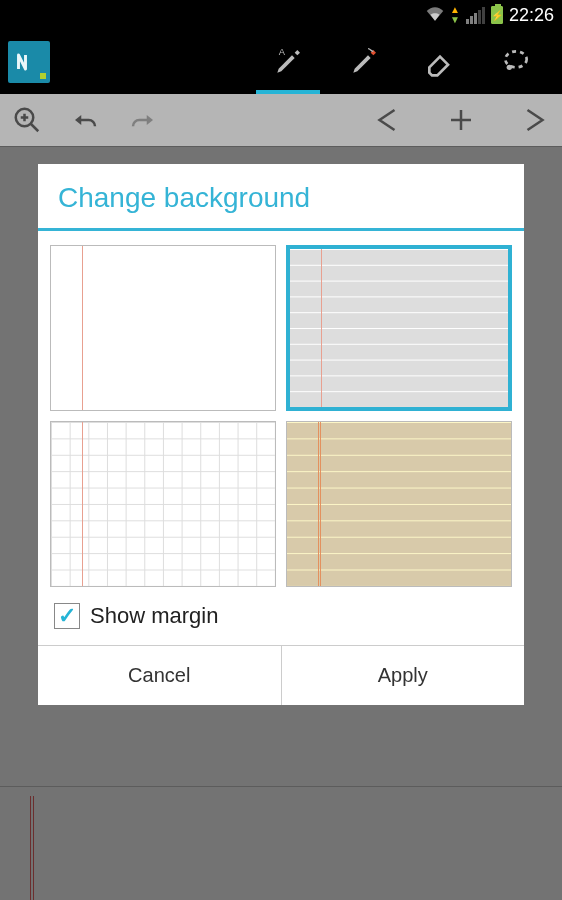 The height and width of the screenshot is (900, 562). Describe the element at coordinates (281, 62) in the screenshot. I see `action-bar: A` at that location.